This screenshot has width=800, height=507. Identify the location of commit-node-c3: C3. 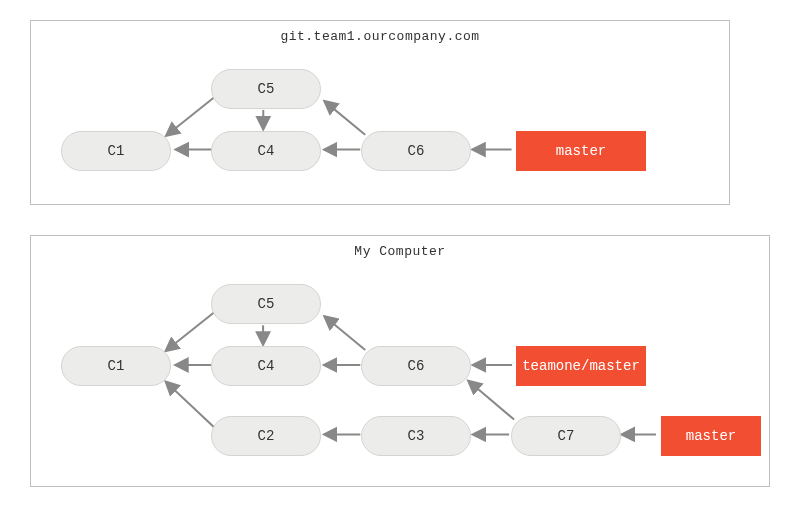
(416, 436).